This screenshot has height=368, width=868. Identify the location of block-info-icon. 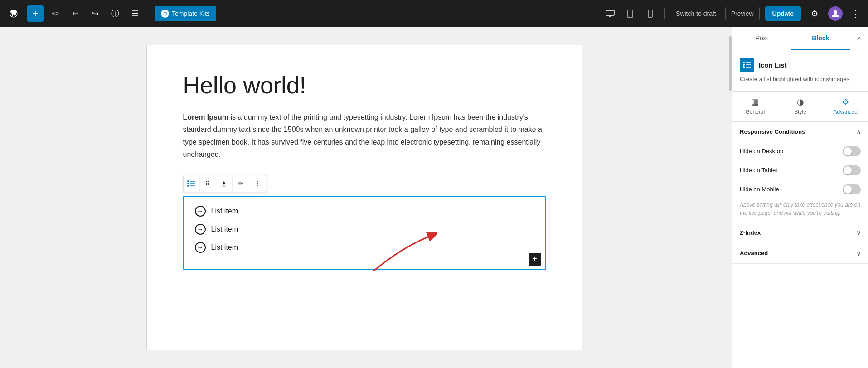
(747, 65).